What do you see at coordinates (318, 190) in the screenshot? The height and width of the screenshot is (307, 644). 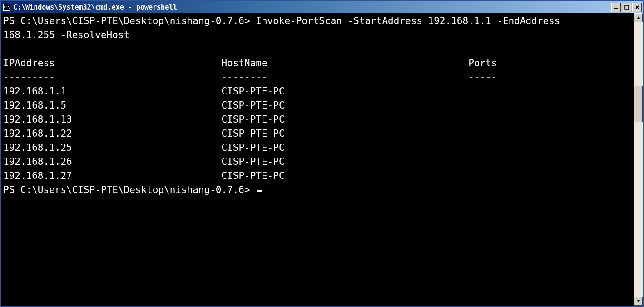 I see `prompt-line: PS C:\Users\CISP-PTE\Desktop\nishang-0.7…` at bounding box center [318, 190].